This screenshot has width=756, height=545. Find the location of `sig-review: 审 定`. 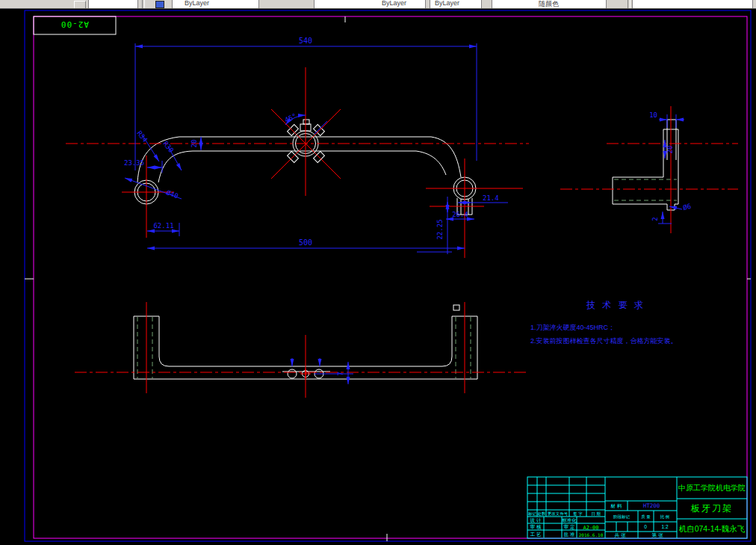

sig-review: 审 定 is located at coordinates (569, 527).